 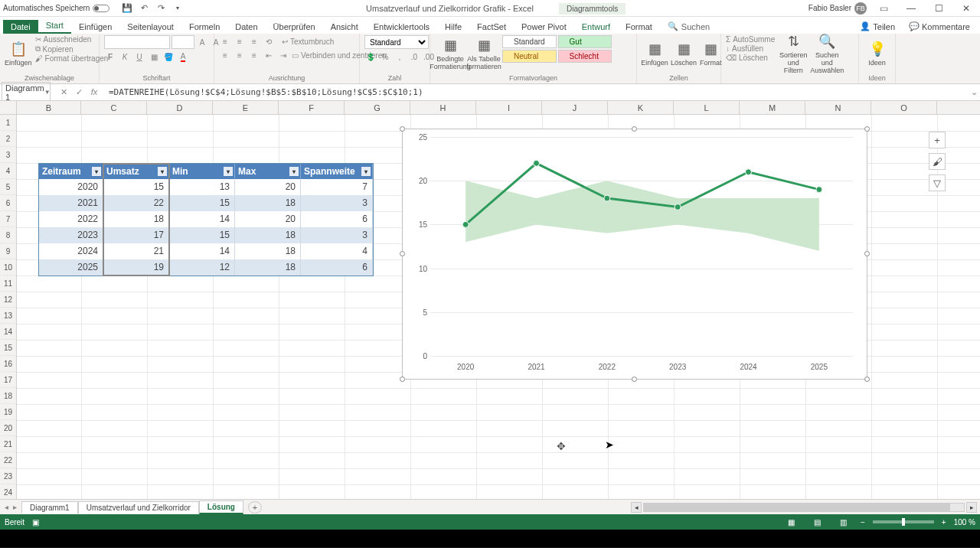 What do you see at coordinates (136, 171) in the screenshot?
I see `table-header-umsatz: Umsatz▾` at bounding box center [136, 171].